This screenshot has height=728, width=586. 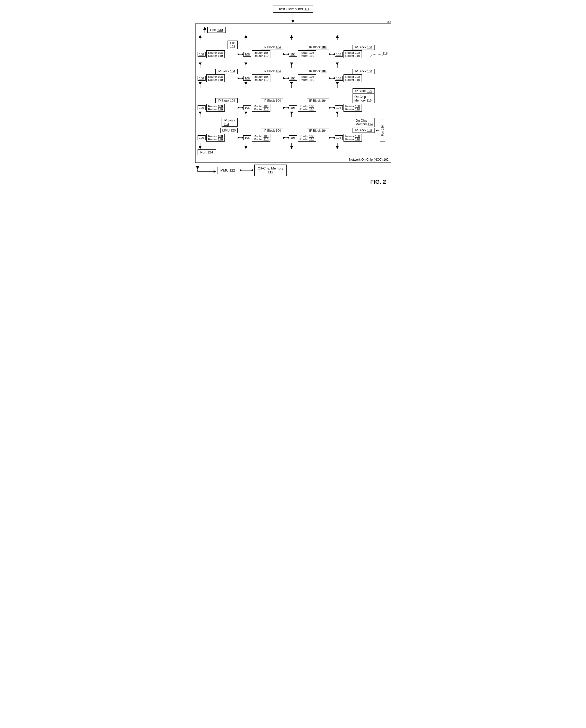 What do you see at coordinates (339, 54) in the screenshot?
I see `port106-box-r1c4: 106` at bounding box center [339, 54].